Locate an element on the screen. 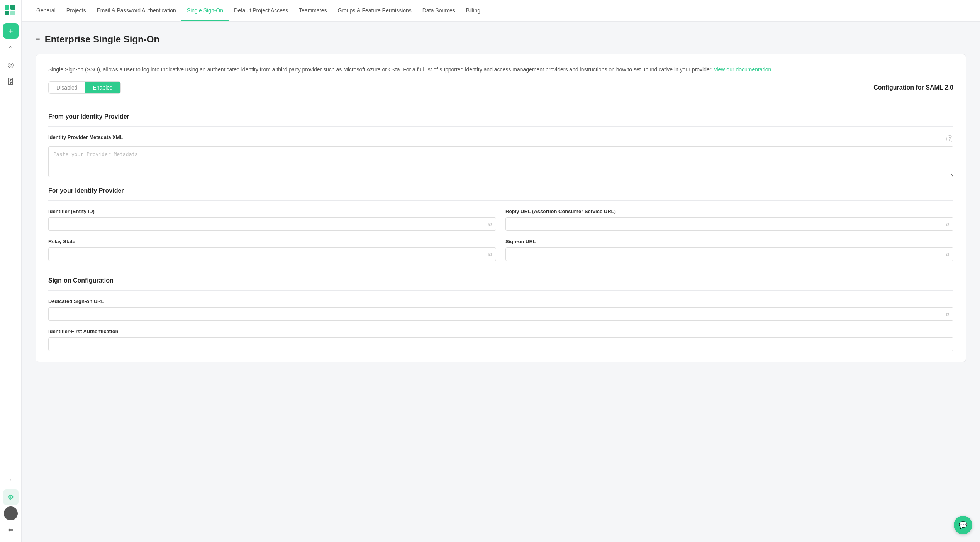 This screenshot has width=980, height=542. enabled-toggle: Enabled is located at coordinates (103, 88).